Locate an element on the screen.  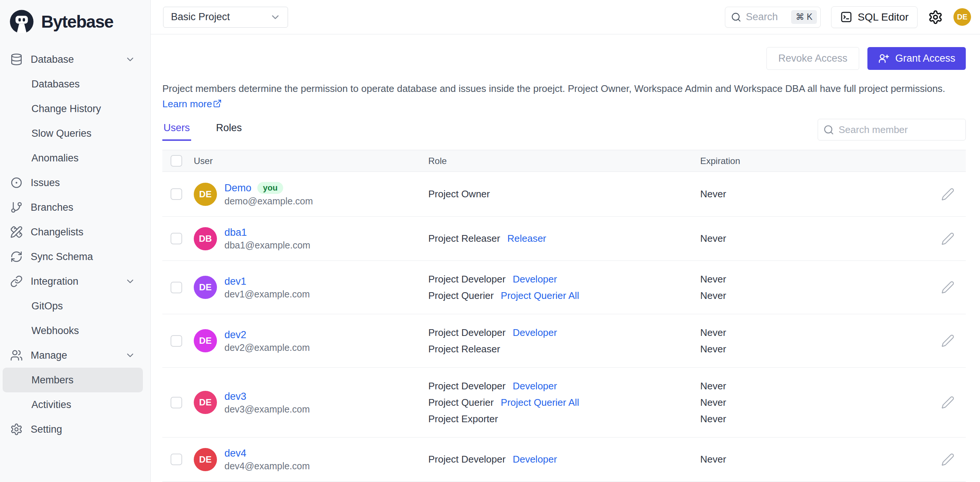
sidebar-item-issues: Issues is located at coordinates (73, 182).